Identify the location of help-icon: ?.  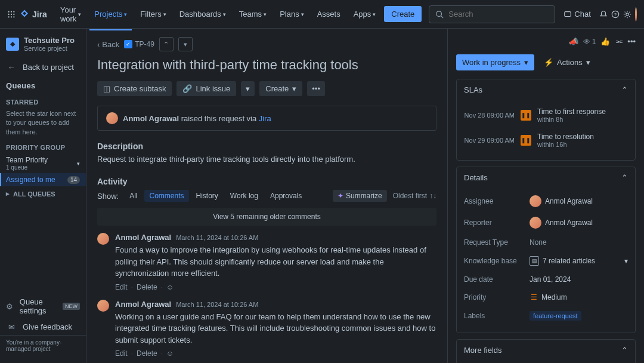
(615, 14).